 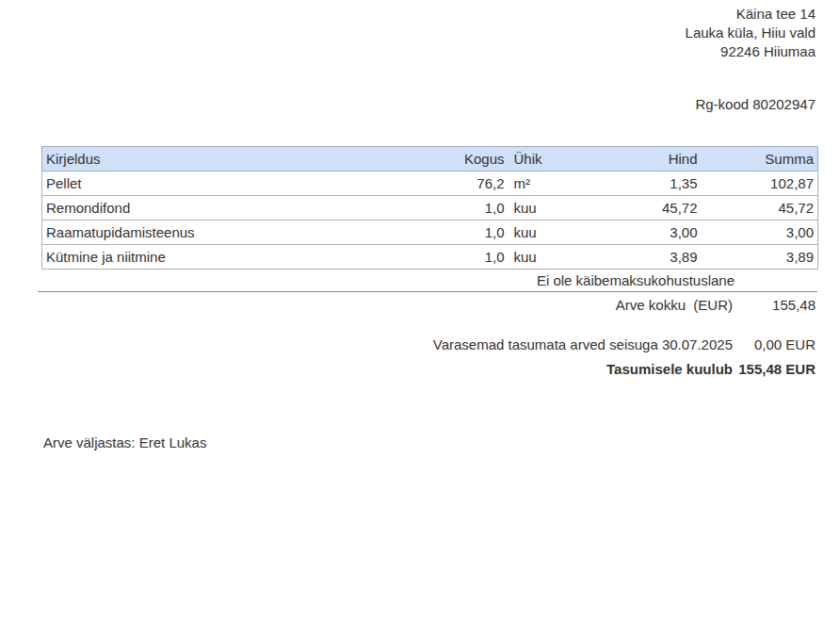 What do you see at coordinates (760, 233) in the screenshot?
I see `cell-sum: 3,00` at bounding box center [760, 233].